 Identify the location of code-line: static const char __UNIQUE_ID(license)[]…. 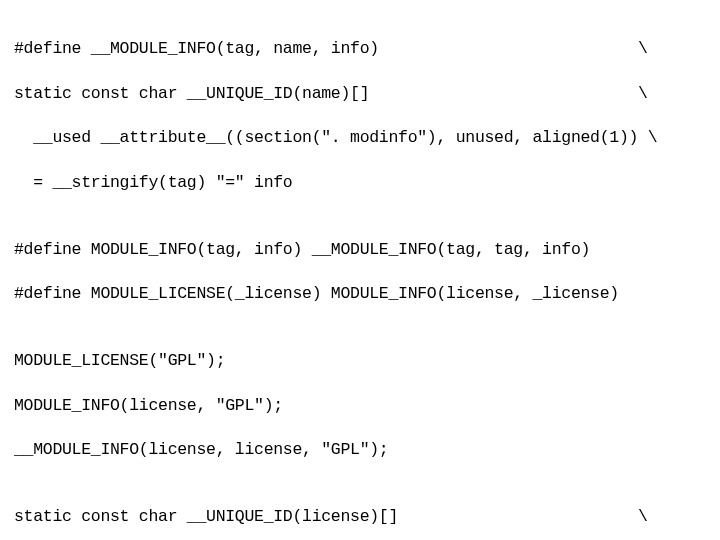
(360, 517).